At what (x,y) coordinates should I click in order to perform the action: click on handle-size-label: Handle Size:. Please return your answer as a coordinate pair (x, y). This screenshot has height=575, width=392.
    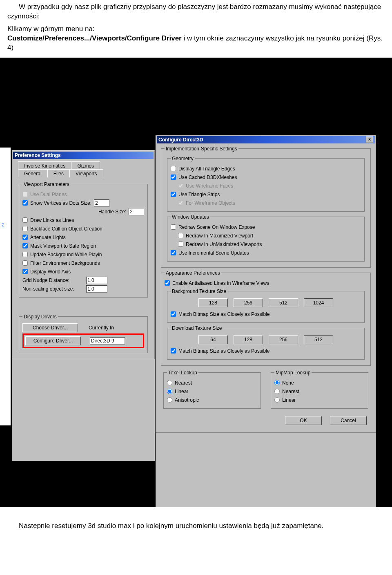
    Looking at the image, I should click on (112, 212).